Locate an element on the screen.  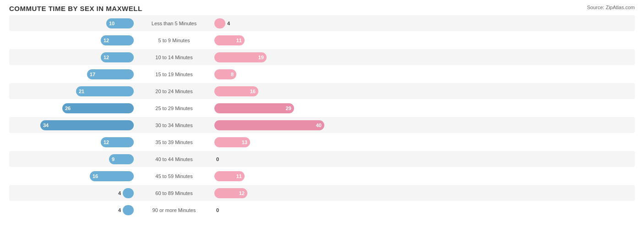
male-bar-container: 9 is located at coordinates (79, 159).